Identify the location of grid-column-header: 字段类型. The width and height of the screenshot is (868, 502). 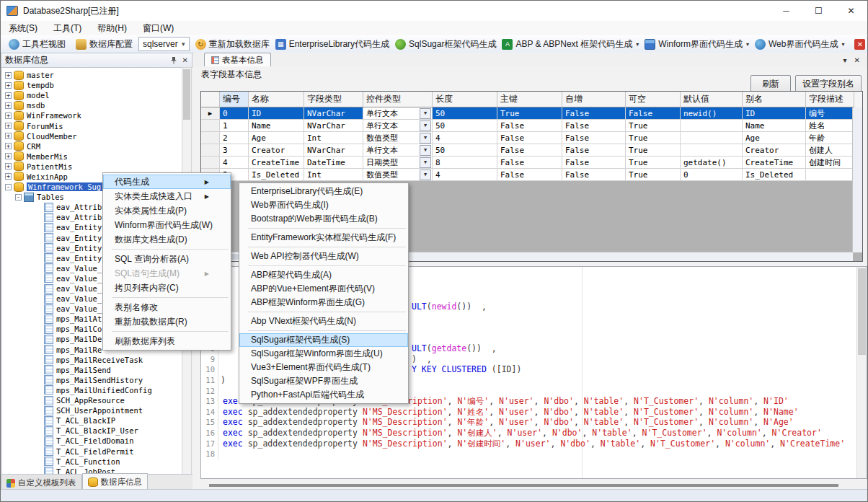
(334, 100).